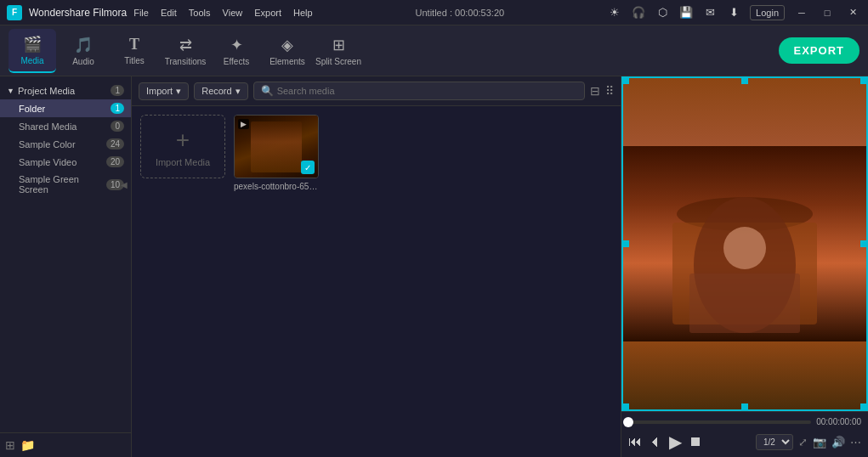 Image resolution: width=868 pixels, height=457 pixels. What do you see at coordinates (276, 146) in the screenshot?
I see `thumbnail-image: ▶ ✓` at bounding box center [276, 146].